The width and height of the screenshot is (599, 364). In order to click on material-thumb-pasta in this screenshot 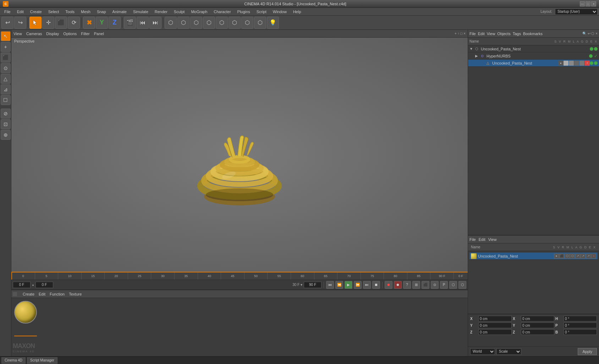, I will do `click(26, 312)`.